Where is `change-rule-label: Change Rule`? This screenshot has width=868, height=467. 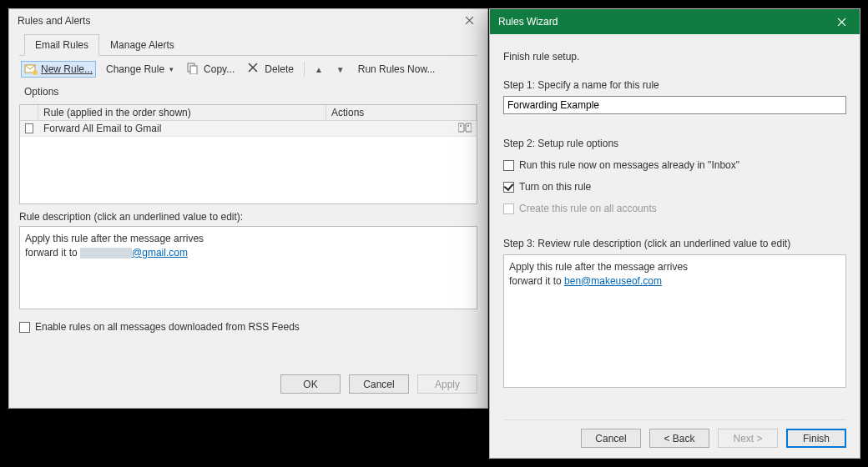
change-rule-label: Change Rule is located at coordinates (135, 69).